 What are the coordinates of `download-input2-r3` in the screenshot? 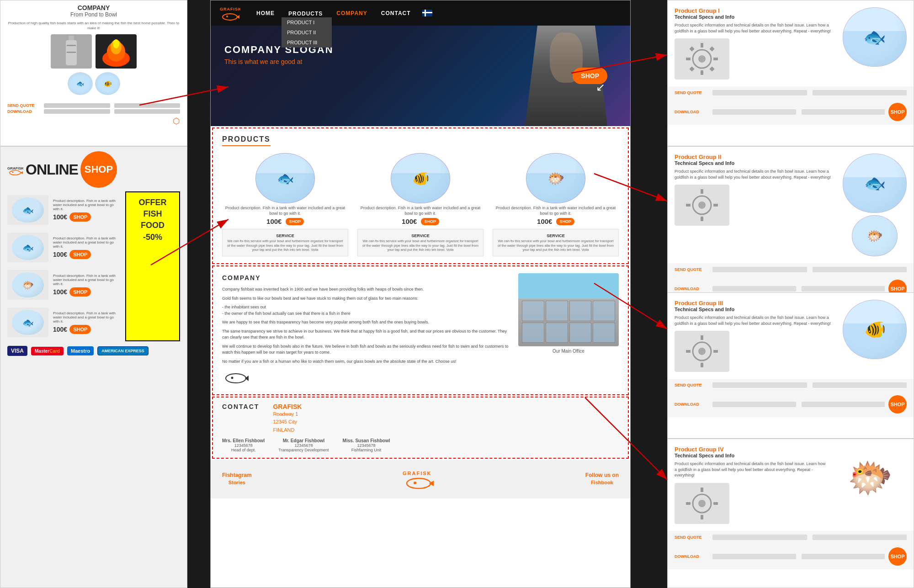 It's located at (844, 404).